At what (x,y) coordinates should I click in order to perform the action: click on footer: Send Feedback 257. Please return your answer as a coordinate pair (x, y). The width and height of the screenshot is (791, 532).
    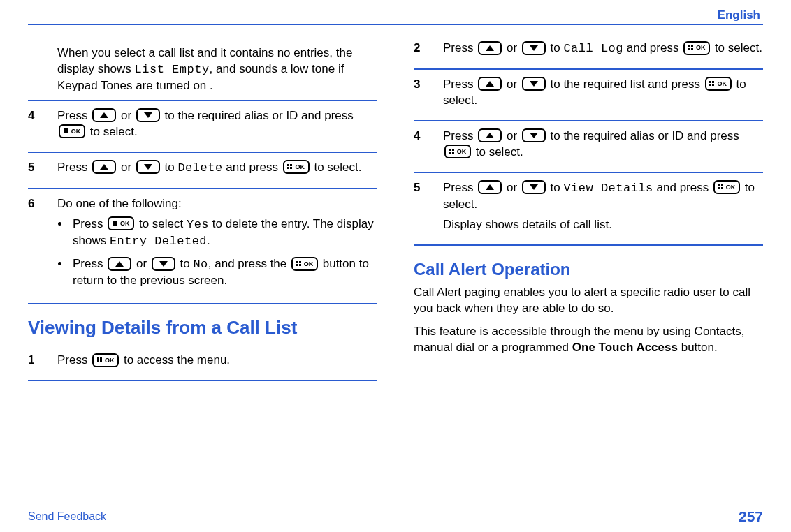
    Looking at the image, I should click on (396, 517).